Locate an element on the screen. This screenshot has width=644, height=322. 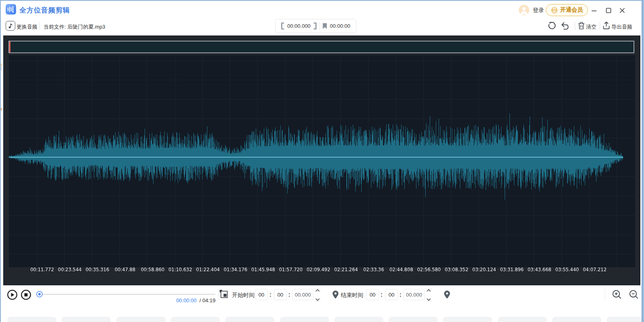
start-time-stepper is located at coordinates (317, 295).